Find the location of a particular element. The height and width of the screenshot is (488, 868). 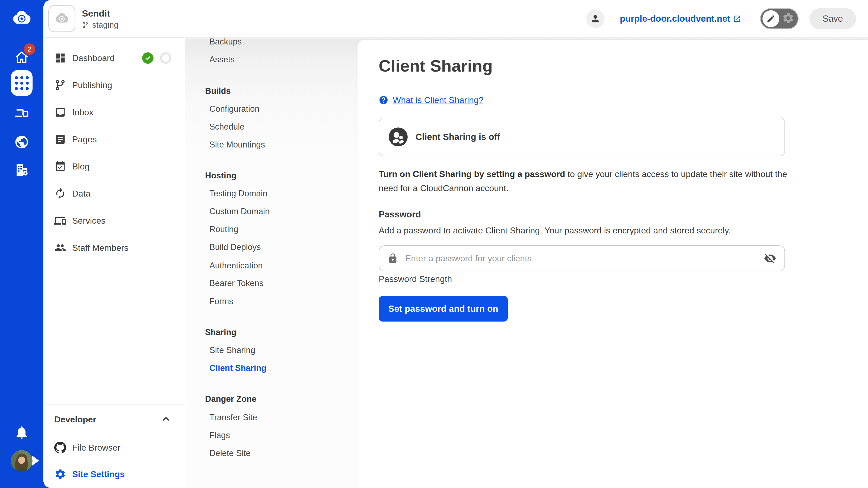

intro-paragraph: Turn on Client Sharing by setting a pass… is located at coordinates (584, 181).